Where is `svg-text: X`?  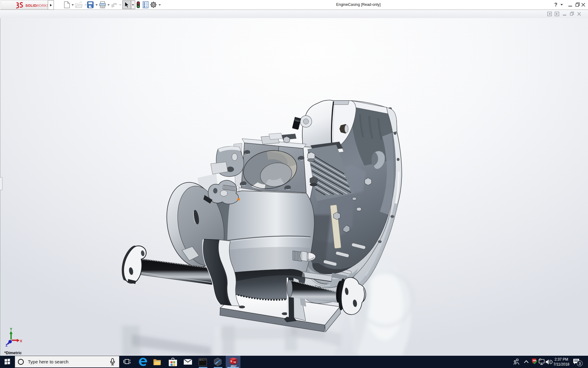 svg-text: X is located at coordinates (21, 341).